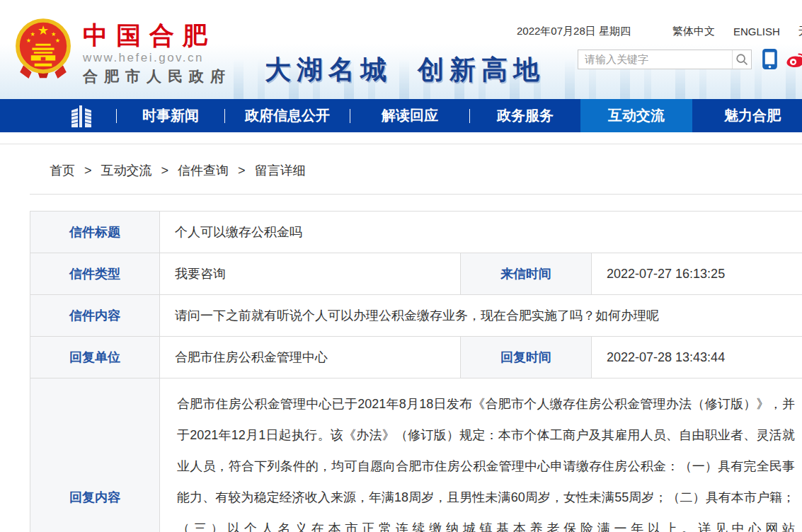 Image resolution: width=802 pixels, height=532 pixels. Describe the element at coordinates (665, 59) in the screenshot. I see `search-box` at that location.